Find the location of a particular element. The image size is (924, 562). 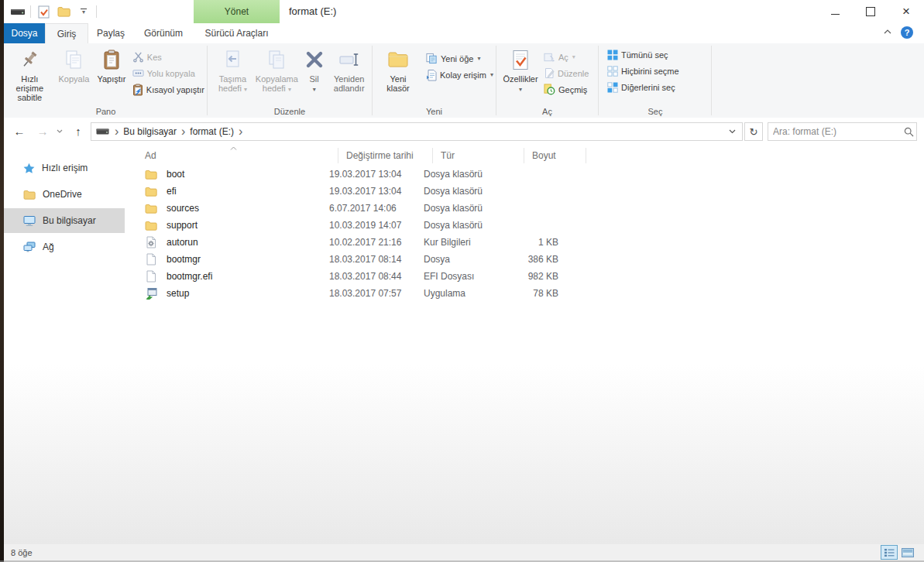

ribbon-group-new: Yeni klasör Yeni öğe ▾ Kolay erişim ▾ Ye… is located at coordinates (434, 81).